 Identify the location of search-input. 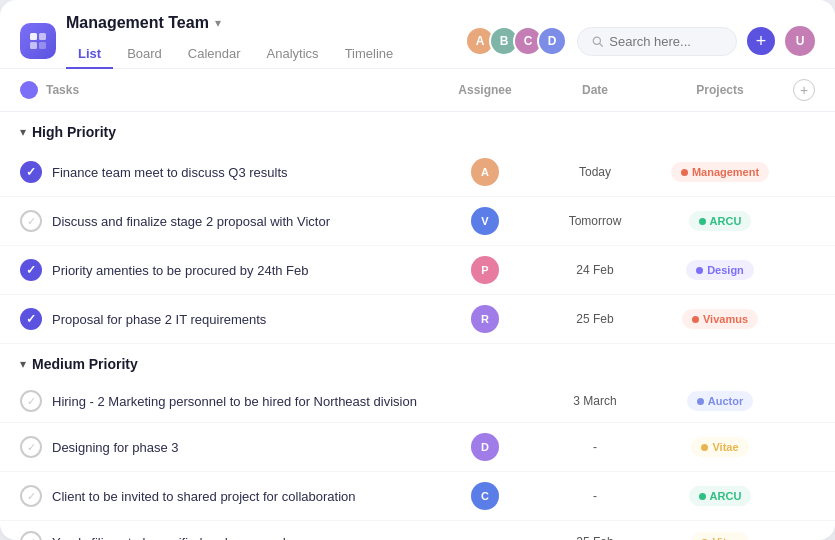
(666, 42).